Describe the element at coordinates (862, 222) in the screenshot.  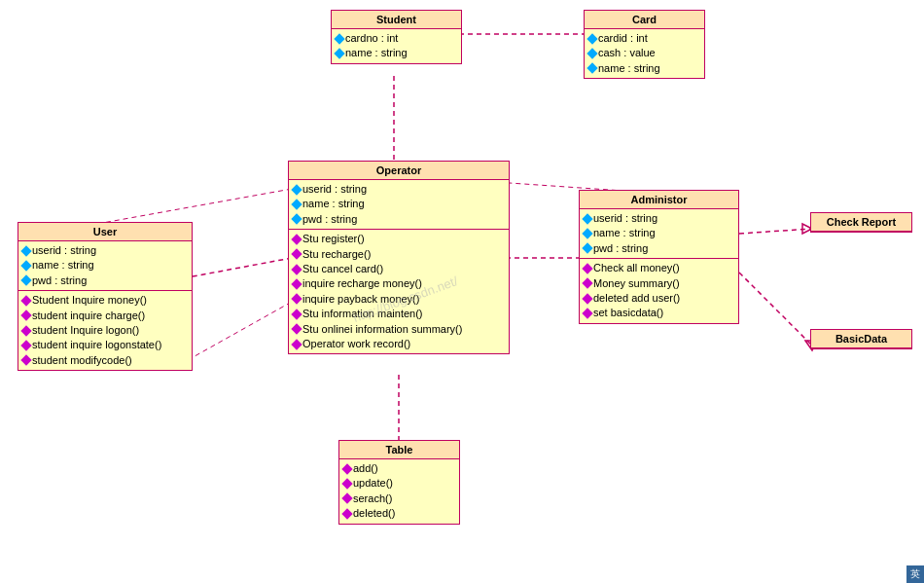
I see `checkreport-box: Check Report` at that location.